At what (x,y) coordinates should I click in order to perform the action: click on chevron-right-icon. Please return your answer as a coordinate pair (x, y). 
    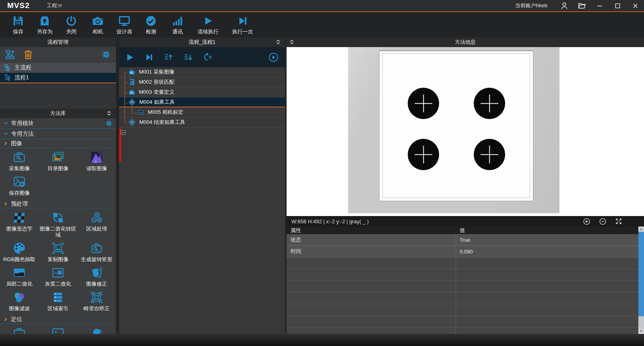
    Looking at the image, I should click on (6, 143).